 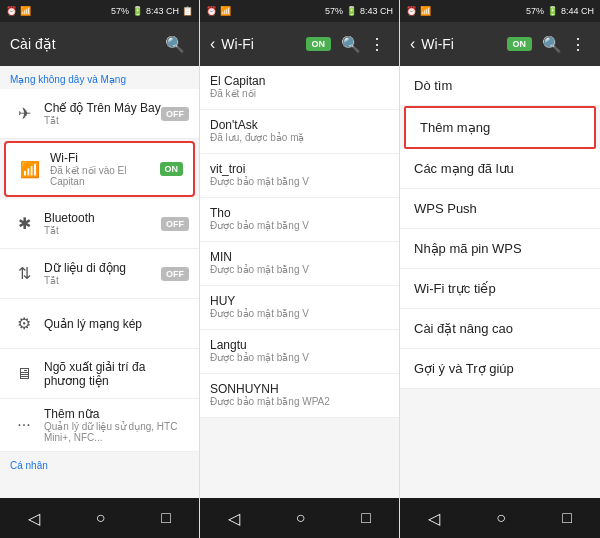 What do you see at coordinates (116, 374) in the screenshot?
I see `media-output-title: Ngõ xuất giải trí đa phương tiện` at bounding box center [116, 374].